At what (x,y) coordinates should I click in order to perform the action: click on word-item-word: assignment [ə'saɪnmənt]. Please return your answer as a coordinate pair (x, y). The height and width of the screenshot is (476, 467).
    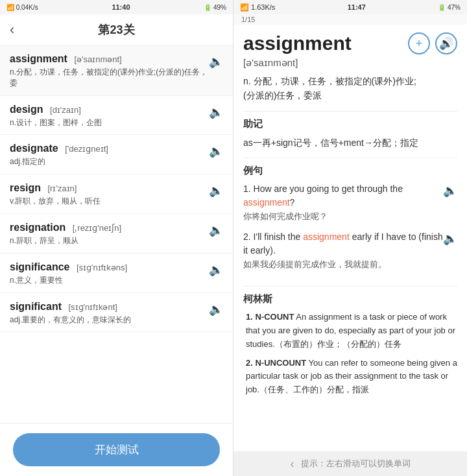
    Looking at the image, I should click on (109, 59).